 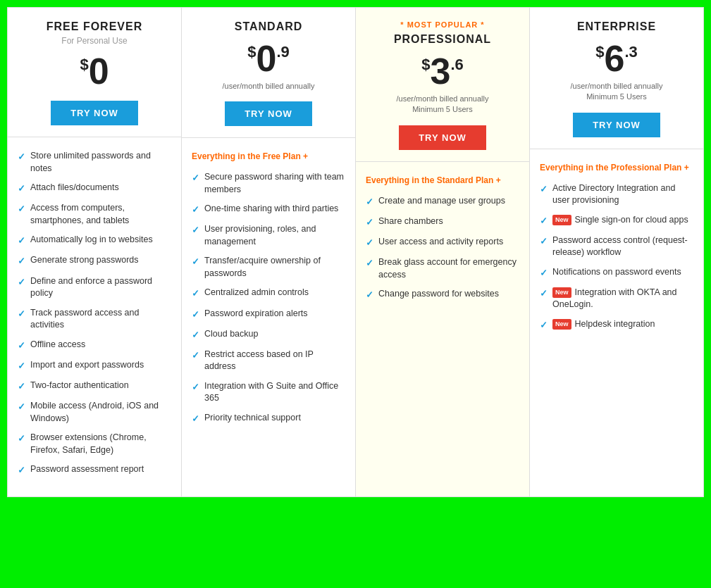 I want to click on price-main: 6, so click(x=614, y=58).